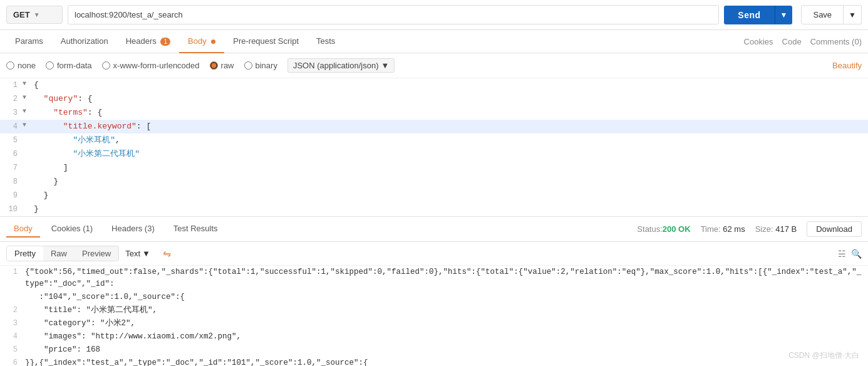 This screenshot has height=366, width=868. What do you see at coordinates (21, 15) in the screenshot?
I see `method-label: GET` at bounding box center [21, 15].